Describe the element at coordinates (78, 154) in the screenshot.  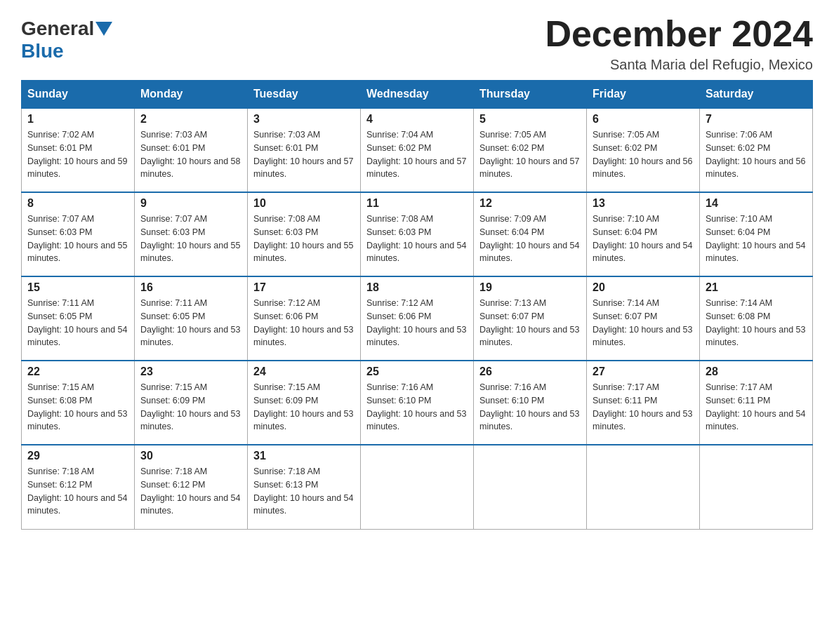
I see `day-info: Sunrise: 7:02 AMSunset: 6:01 PMDaylight:…` at that location.